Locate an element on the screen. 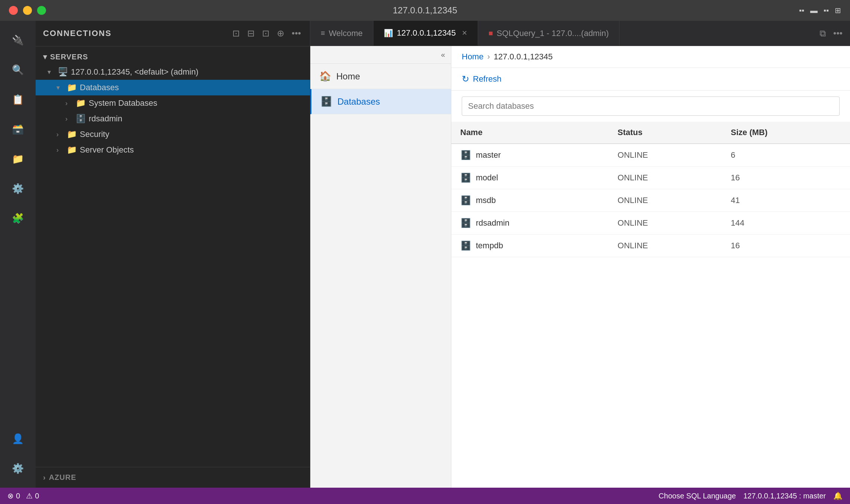 The image size is (850, 504). activity-files: 📁 is located at coordinates (18, 159).